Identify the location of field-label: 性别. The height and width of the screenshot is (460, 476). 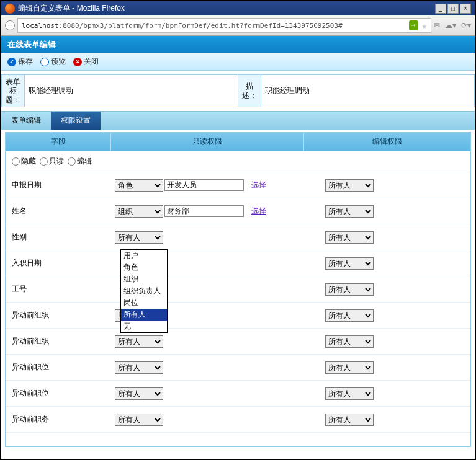
(58, 237).